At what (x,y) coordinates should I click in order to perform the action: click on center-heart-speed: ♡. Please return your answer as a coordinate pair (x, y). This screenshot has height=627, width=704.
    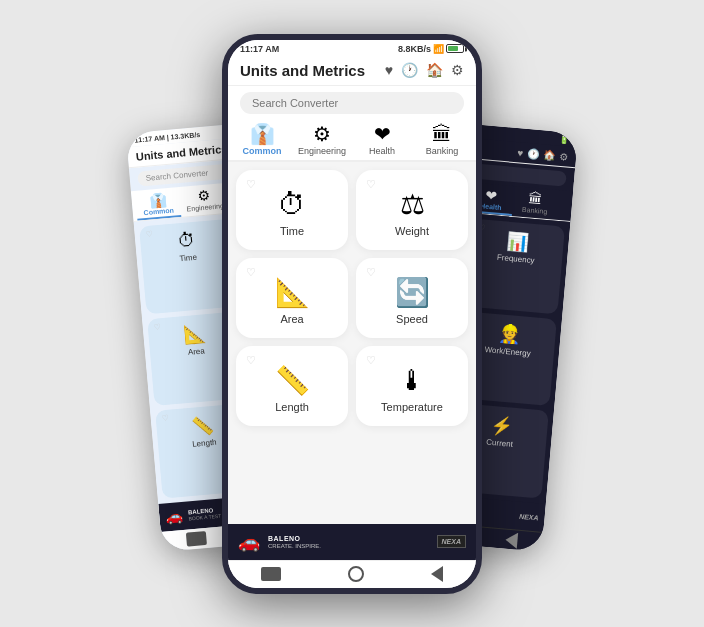
    Looking at the image, I should click on (371, 272).